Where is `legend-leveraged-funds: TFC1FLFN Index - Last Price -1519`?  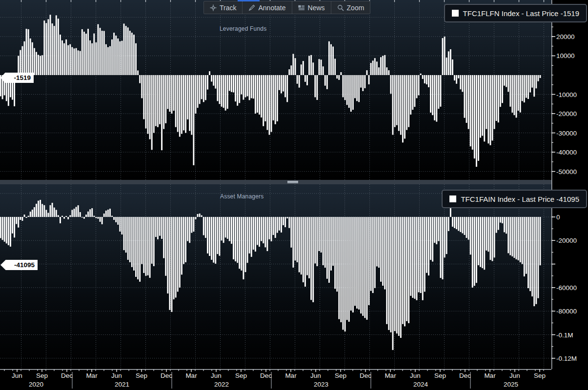
legend-leveraged-funds: TFC1FLFN Index - Last Price -1519 is located at coordinates (515, 13).